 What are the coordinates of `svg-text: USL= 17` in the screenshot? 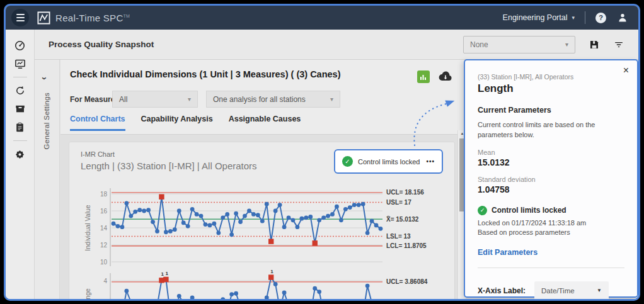 It's located at (399, 203).